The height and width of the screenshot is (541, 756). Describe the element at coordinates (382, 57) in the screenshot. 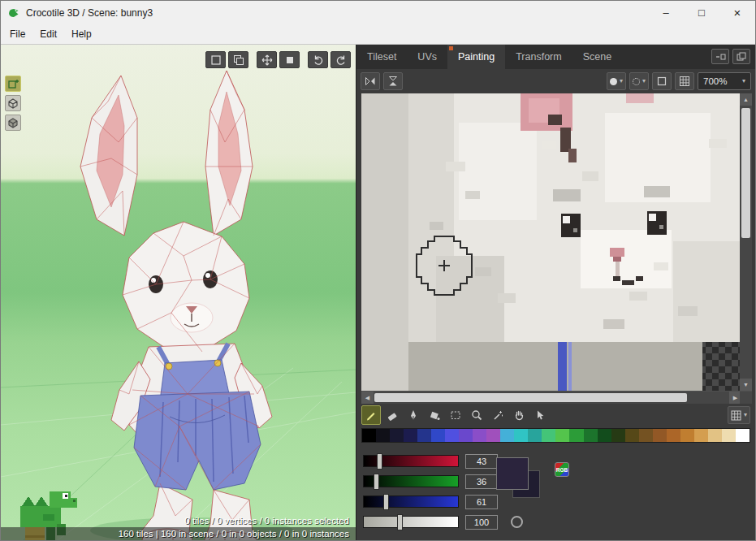

I see `tab-tileset: Tileset` at that location.